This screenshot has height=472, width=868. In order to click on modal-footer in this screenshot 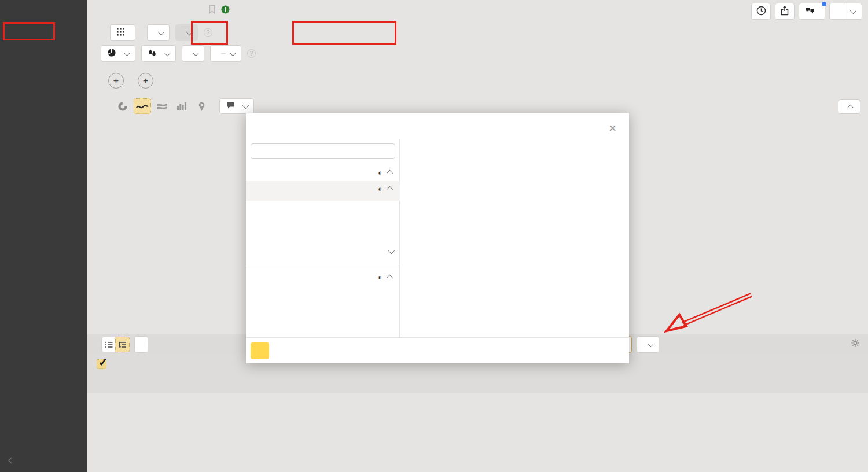, I will do `click(437, 351)`.